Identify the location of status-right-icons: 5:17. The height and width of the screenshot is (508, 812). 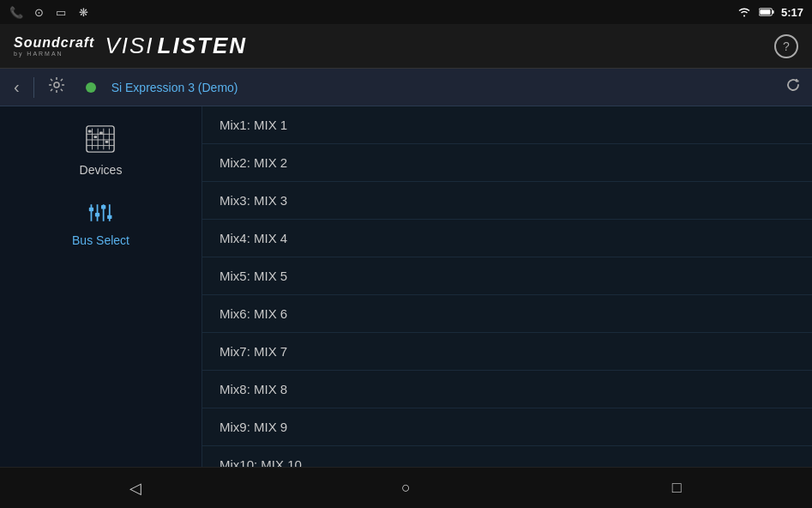
(770, 12).